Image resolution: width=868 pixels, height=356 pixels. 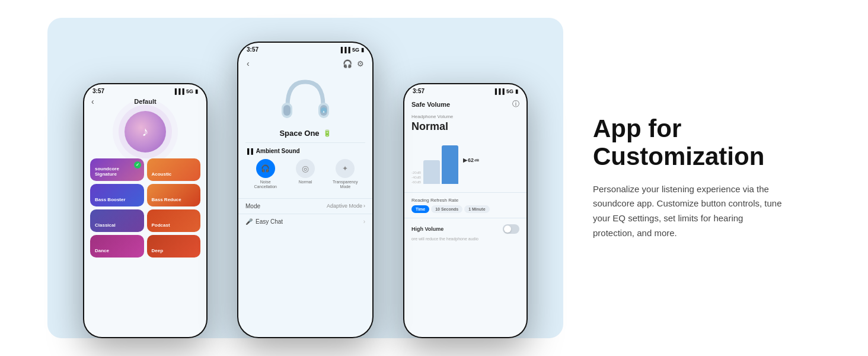 I want to click on eq-tile: ✓ soundcore Signature, so click(x=117, y=170).